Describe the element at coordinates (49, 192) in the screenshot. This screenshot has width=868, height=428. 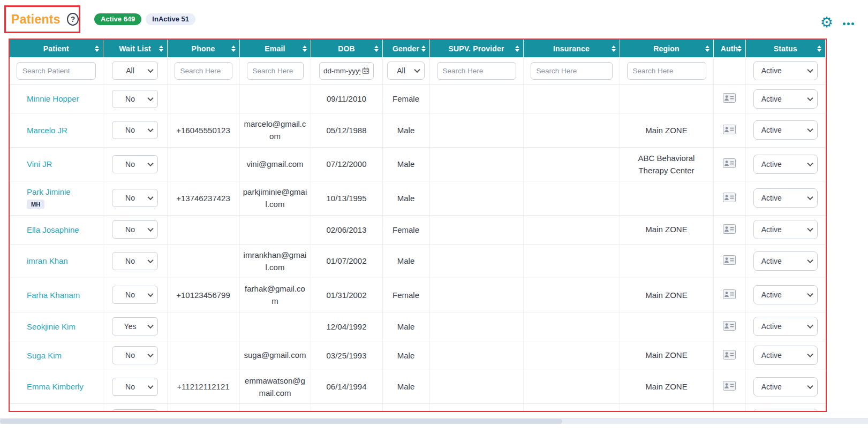
I see `patient-name-link: Park Jiminie` at that location.